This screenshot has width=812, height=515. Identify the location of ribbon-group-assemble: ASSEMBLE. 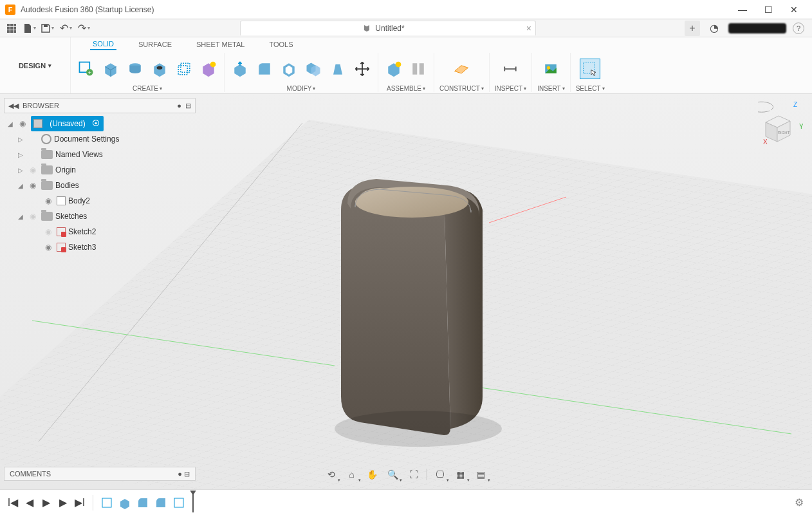
(407, 72).